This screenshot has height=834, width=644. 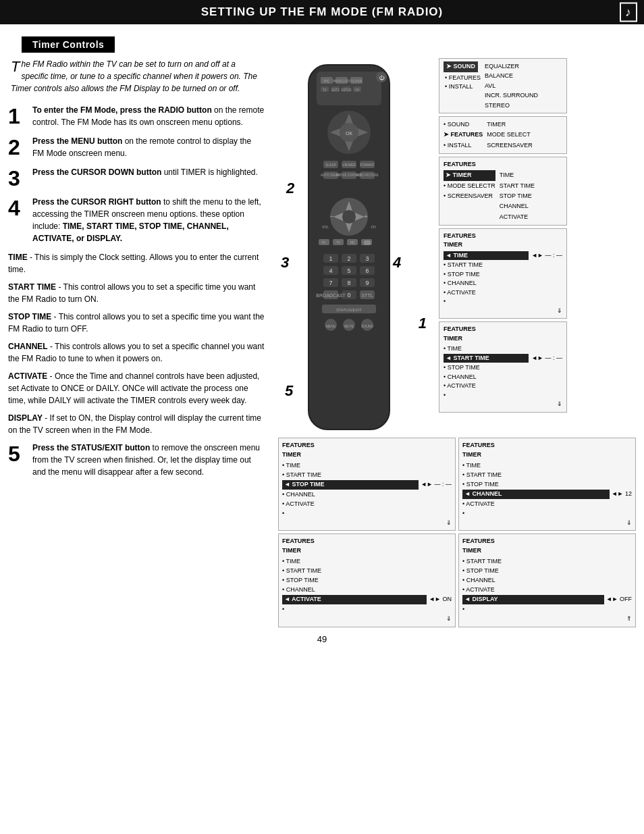 I want to click on svg-text: EXT1, so click(x=336, y=90).